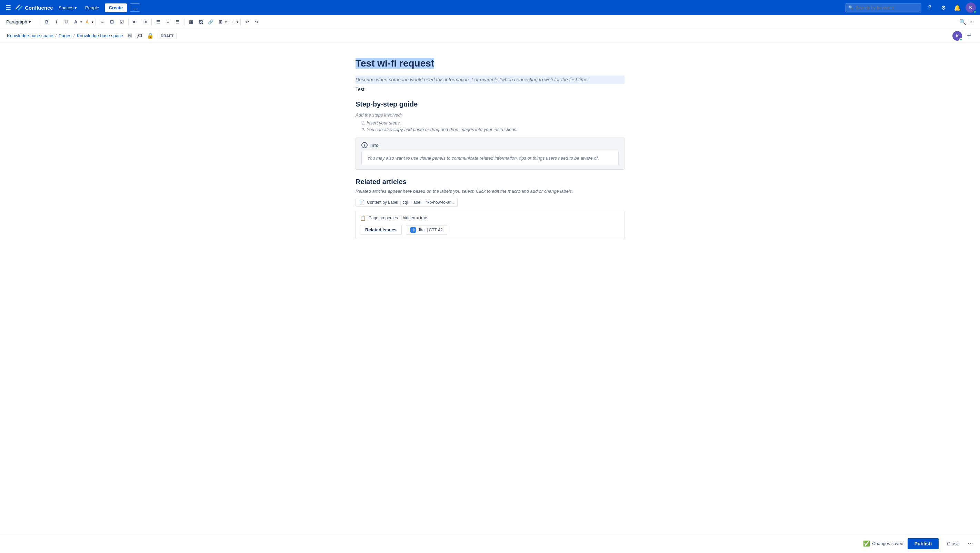  What do you see at coordinates (383, 202) in the screenshot?
I see `content-label-text: Content by Label` at bounding box center [383, 202].